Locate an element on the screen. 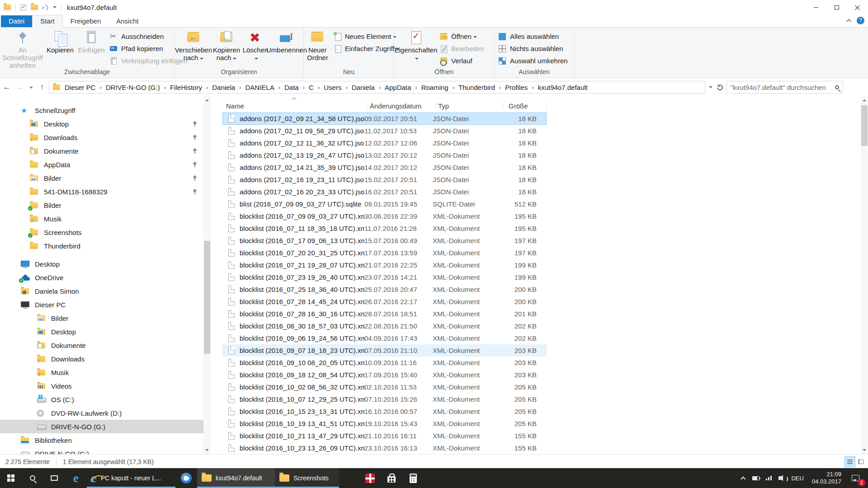 This screenshot has height=488, width=868. tray-expand-button is located at coordinates (744, 478).